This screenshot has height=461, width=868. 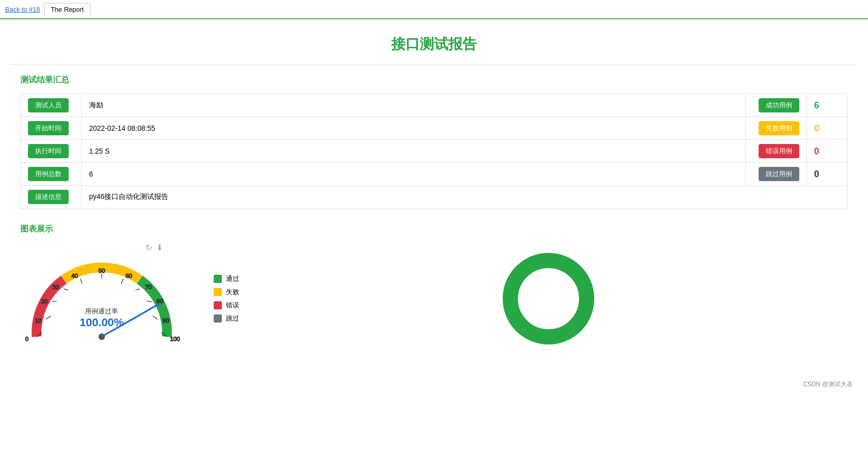 I want to click on svg-text: 20, so click(x=44, y=301).